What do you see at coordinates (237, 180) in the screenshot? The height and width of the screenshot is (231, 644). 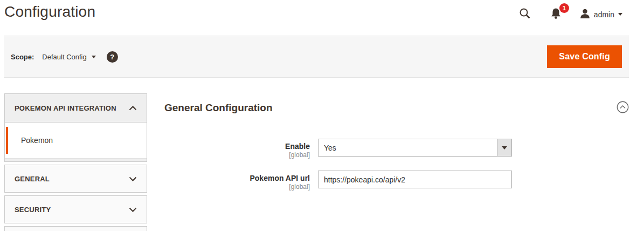 I see `field-label-pokemon-api-url: Pokemon API url [global]` at bounding box center [237, 180].